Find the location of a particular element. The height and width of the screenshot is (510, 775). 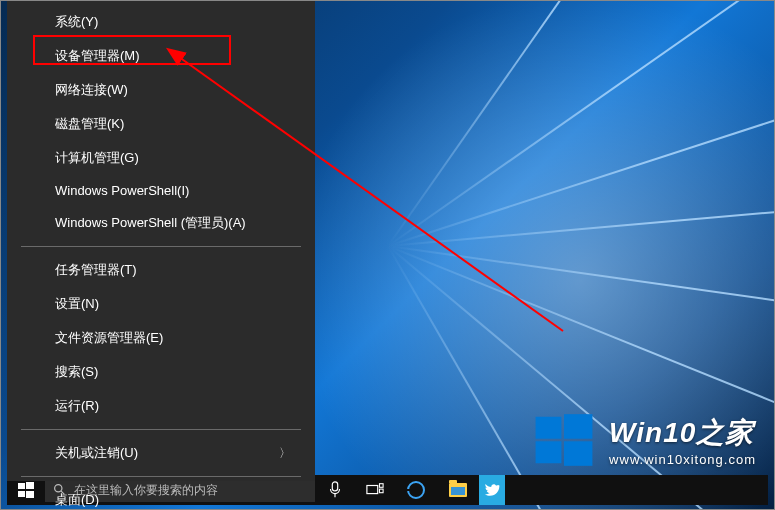

menu-label: 任务管理器(T) is located at coordinates (96, 270).